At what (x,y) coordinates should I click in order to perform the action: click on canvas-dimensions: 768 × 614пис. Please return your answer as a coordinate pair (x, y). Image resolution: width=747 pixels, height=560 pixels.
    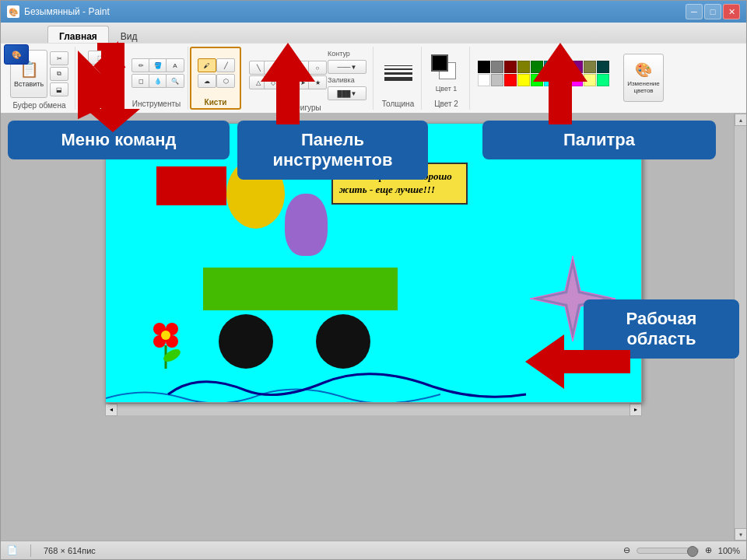
    Looking at the image, I should click on (70, 551).